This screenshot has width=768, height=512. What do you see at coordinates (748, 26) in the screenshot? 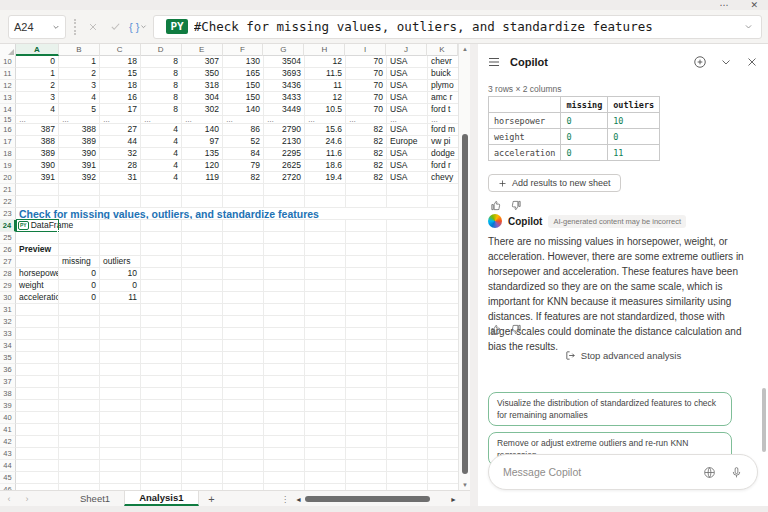
I see `expand-formula-bar-icon` at bounding box center [748, 26].